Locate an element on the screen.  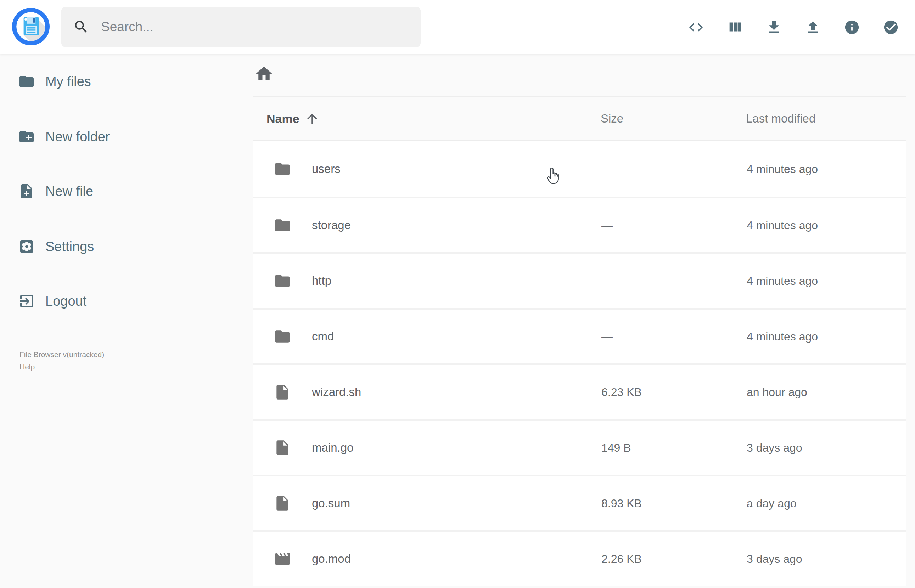
sidebar-footer: File Browser v(untracked) Help is located at coordinates (62, 360).